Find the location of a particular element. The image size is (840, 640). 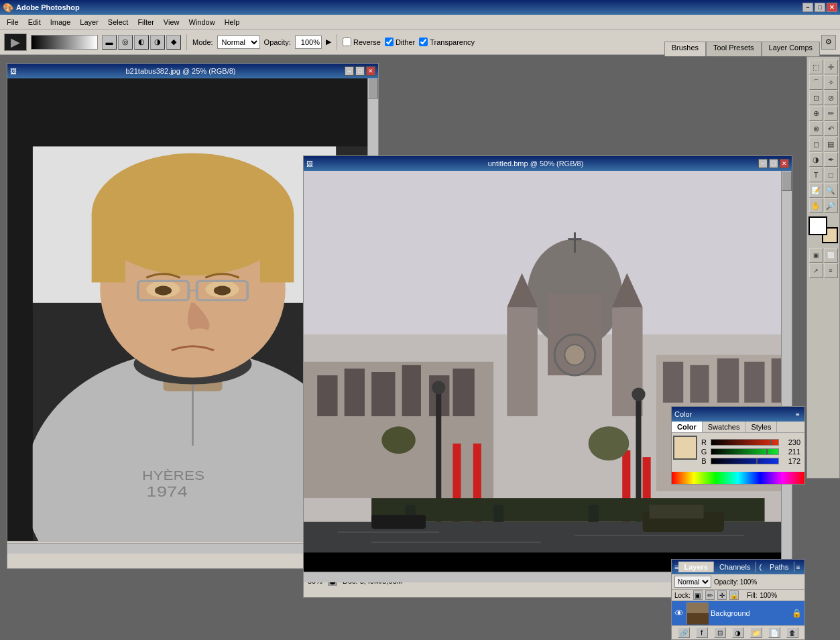

tab-paths: Paths is located at coordinates (779, 567).